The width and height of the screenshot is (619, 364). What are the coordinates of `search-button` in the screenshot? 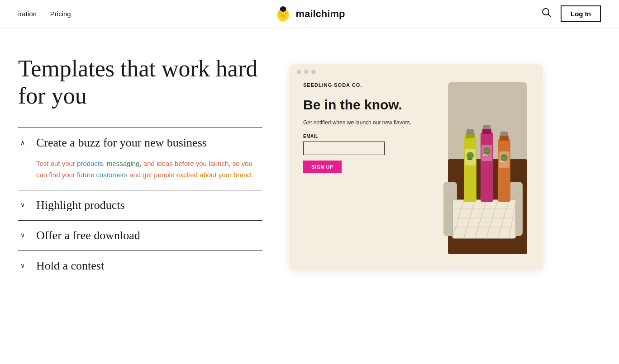 It's located at (547, 14).